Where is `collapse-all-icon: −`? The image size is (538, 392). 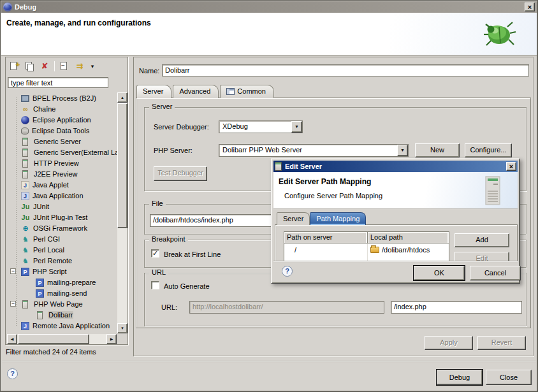
collapse-all-icon: − is located at coordinates (64, 66).